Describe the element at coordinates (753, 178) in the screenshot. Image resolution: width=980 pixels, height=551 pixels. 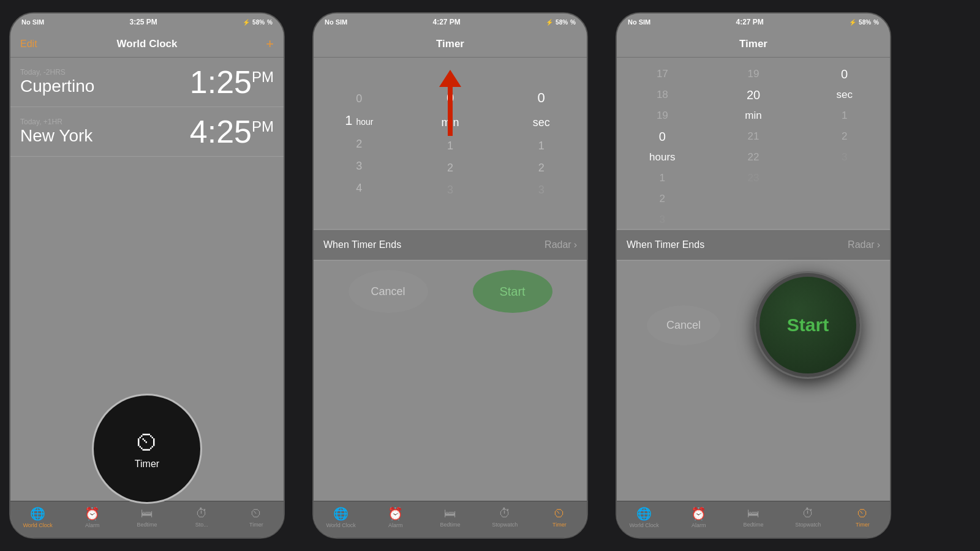
I see `pm-23: 23` at that location.